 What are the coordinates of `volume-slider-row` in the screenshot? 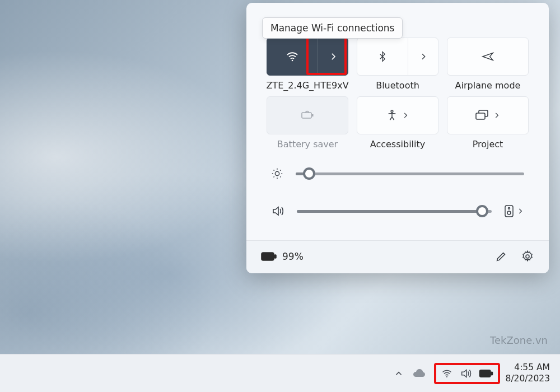 It's located at (398, 209).